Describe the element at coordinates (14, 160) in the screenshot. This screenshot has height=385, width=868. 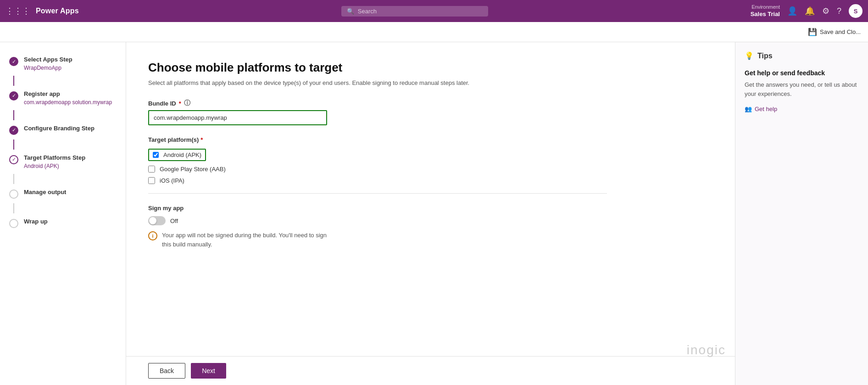
I see `step-indicator-target-platforms: ✓` at that location.